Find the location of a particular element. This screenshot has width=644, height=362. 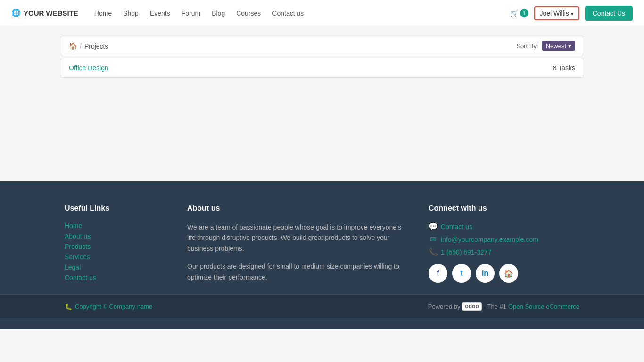

project-name: Office Design is located at coordinates (89, 68).